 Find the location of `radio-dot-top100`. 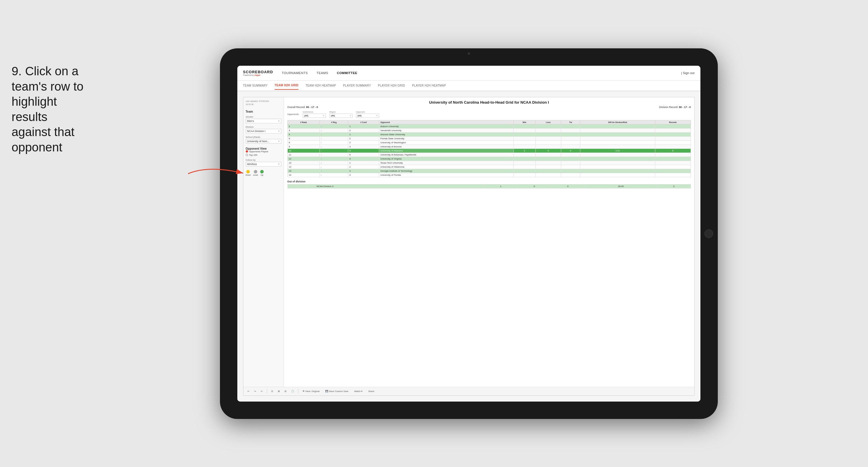

radio-dot-top100 is located at coordinates (247, 155).